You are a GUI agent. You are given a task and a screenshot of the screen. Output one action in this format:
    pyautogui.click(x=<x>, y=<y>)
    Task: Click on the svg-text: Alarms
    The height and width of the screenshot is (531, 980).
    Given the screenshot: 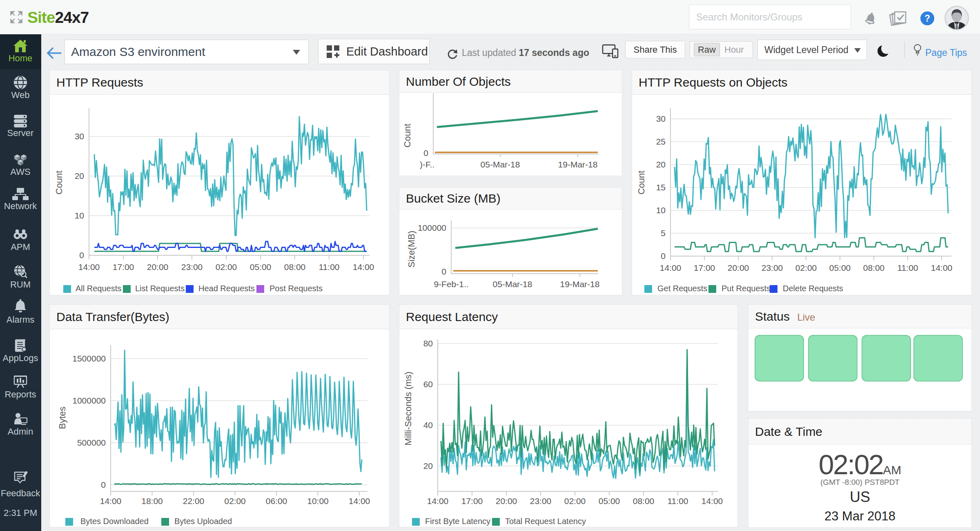 What is the action you would take?
    pyautogui.click(x=20, y=319)
    